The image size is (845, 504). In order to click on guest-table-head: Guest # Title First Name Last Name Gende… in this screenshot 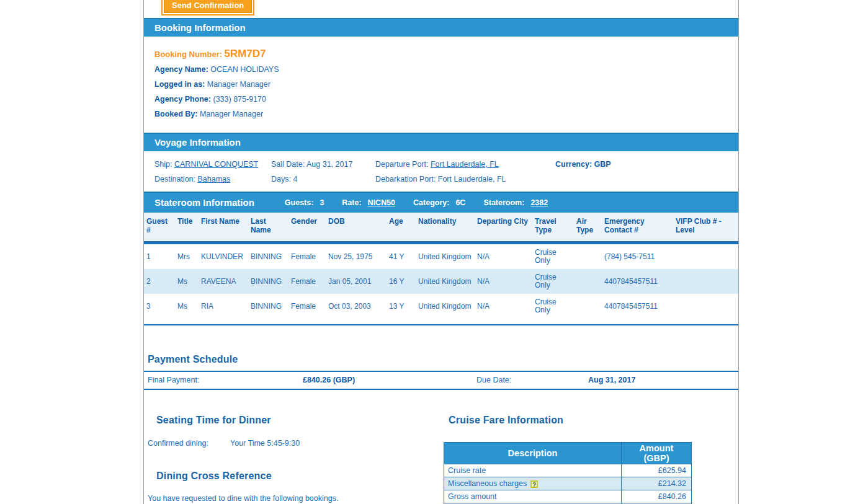, I will do `click(441, 228)`.